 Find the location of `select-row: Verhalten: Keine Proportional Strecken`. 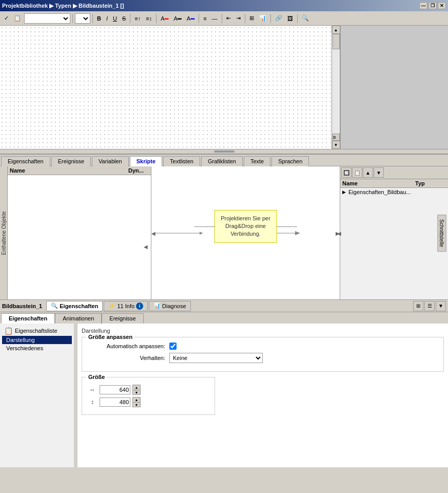

select-row: Verhalten: Keine Proportional Strecken is located at coordinates (263, 358).